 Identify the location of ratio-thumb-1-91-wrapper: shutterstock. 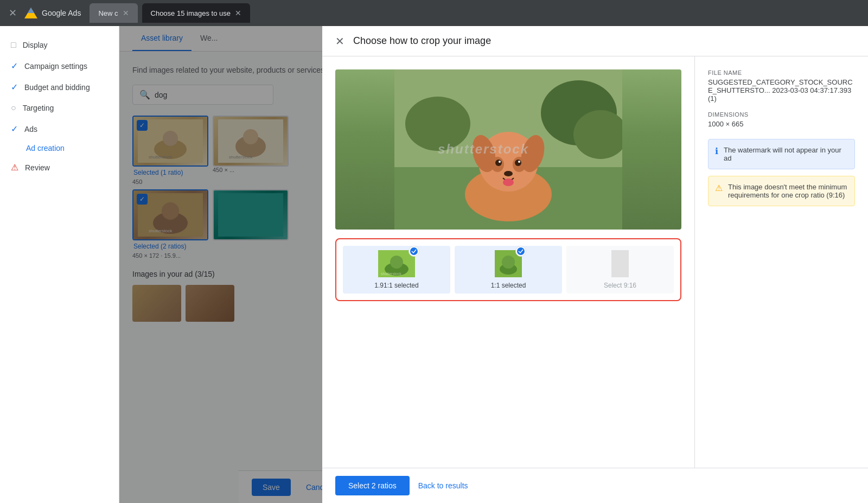
(397, 264).